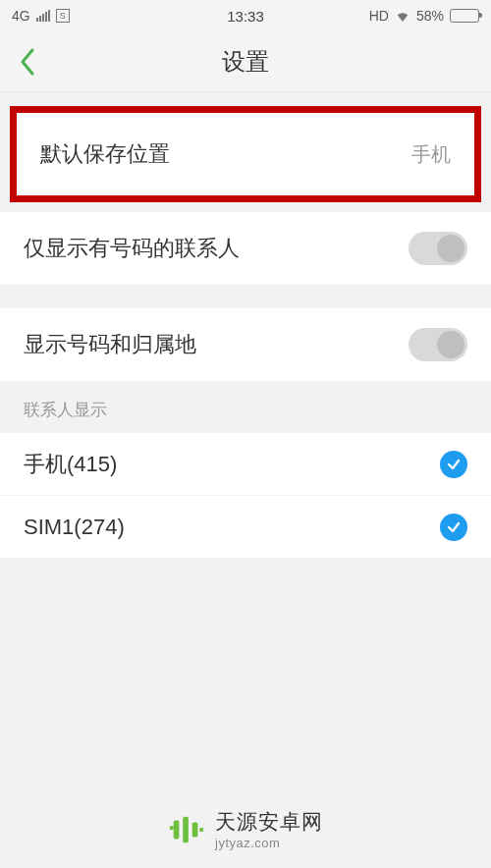  I want to click on status-bar: 4G S 13:33 HD 58%, so click(246, 16).